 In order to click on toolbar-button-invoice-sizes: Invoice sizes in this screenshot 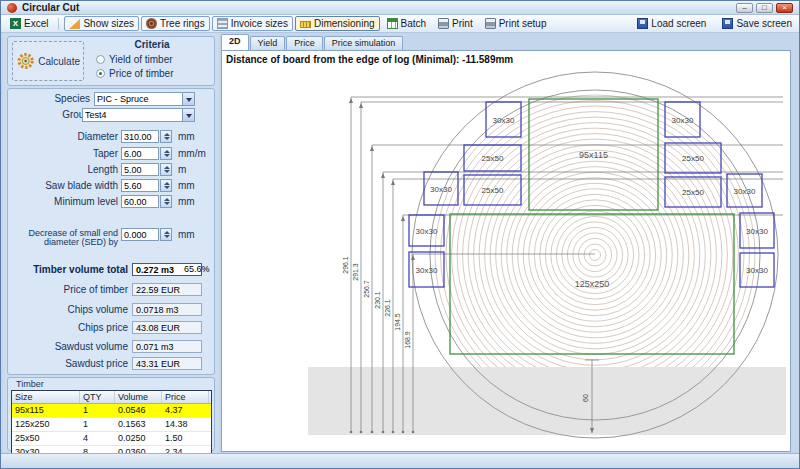, I will do `click(252, 24)`.